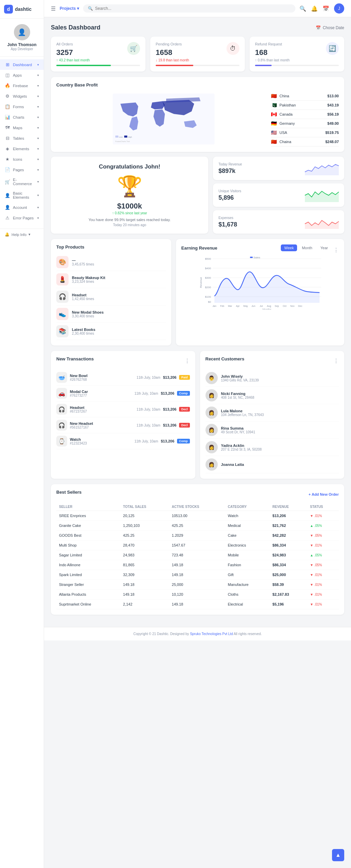  What do you see at coordinates (303, 9) in the screenshot?
I see `search-icon: 🔍` at bounding box center [303, 9].